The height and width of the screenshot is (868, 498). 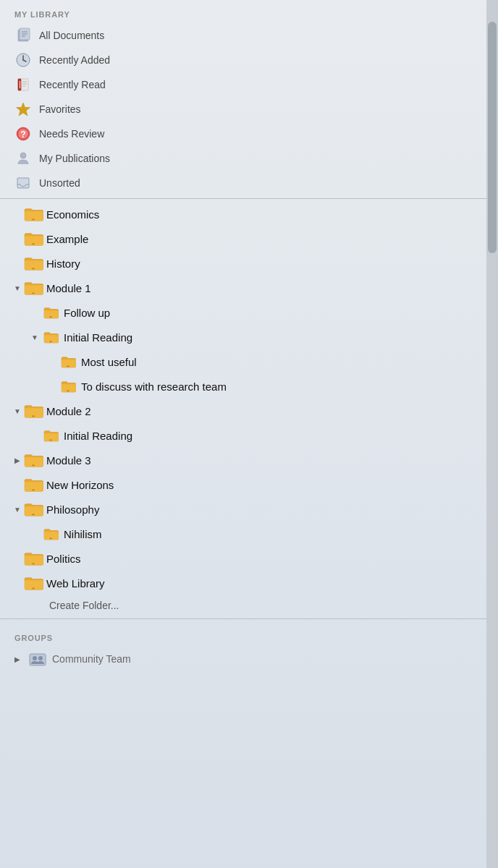 What do you see at coordinates (17, 288) in the screenshot?
I see `expand-arrow-module1` at bounding box center [17, 288].